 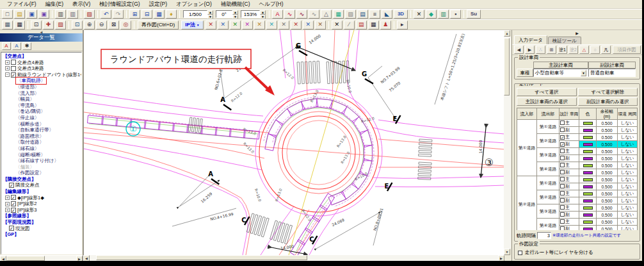 I want to click on hatch-tool-icon: ▨, so click(x=351, y=14).